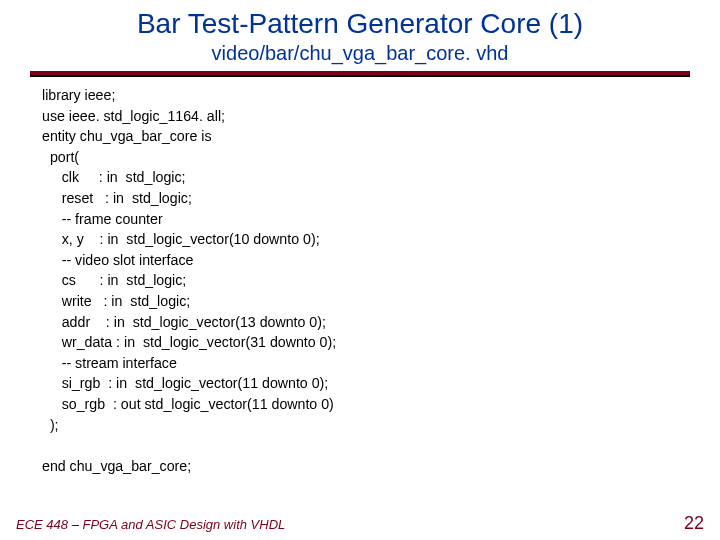  Describe the element at coordinates (360, 73) in the screenshot. I see `horizontal-rule` at that location.